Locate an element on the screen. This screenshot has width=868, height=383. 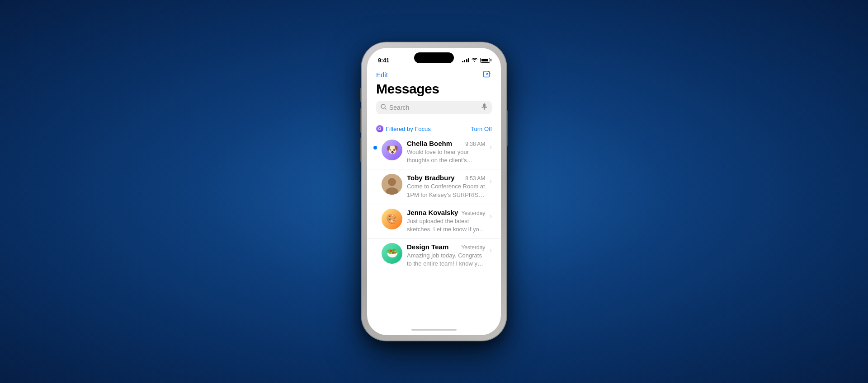
messages-content: Edit Messages is located at coordinates (434, 196).